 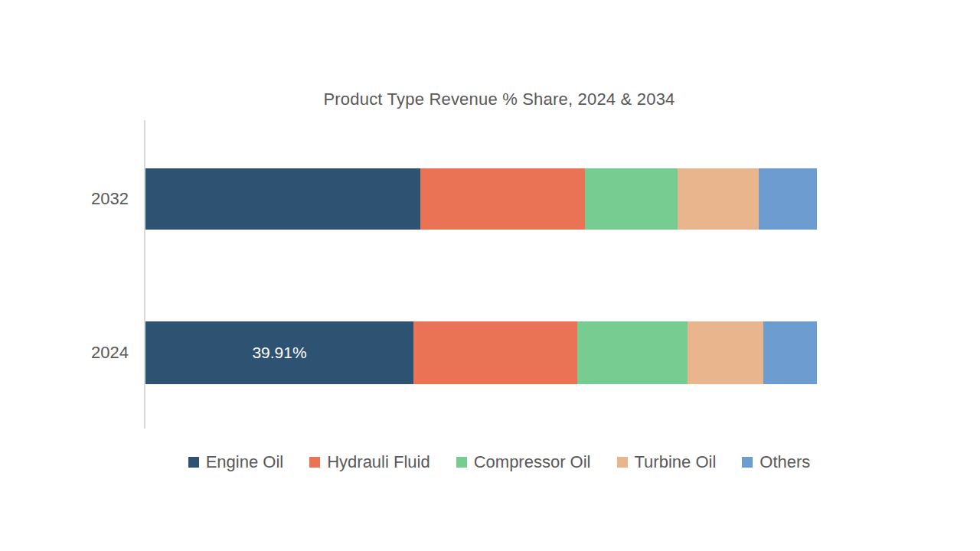 I want to click on bar-segment-2024-engine-oil: 39.91%, so click(x=279, y=353).